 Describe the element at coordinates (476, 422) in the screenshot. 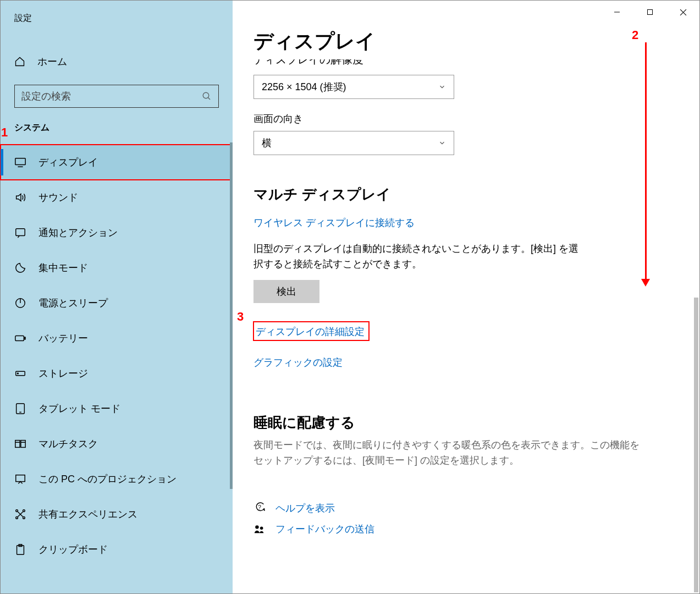

I see `sleep-heading: 睡眠に配慮する` at that location.